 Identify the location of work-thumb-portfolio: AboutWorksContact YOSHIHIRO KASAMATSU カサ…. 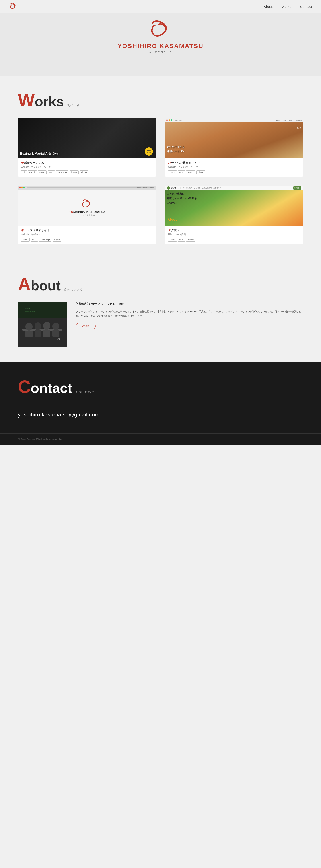
(87, 206).